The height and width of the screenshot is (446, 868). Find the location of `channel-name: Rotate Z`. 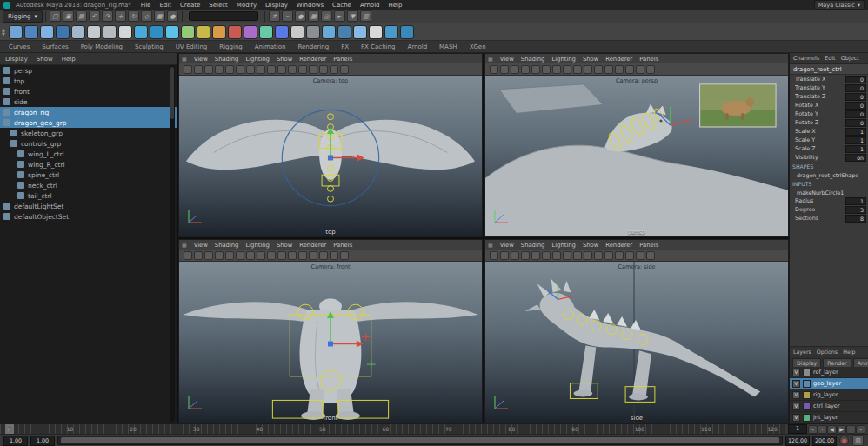

channel-name: Rotate Z is located at coordinates (819, 123).